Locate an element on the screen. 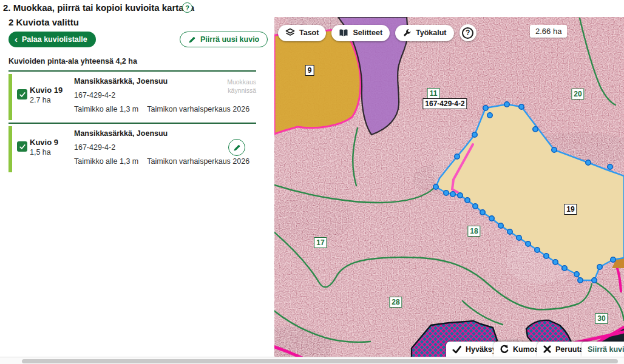 This screenshot has height=364, width=624. undo-icon is located at coordinates (504, 349).